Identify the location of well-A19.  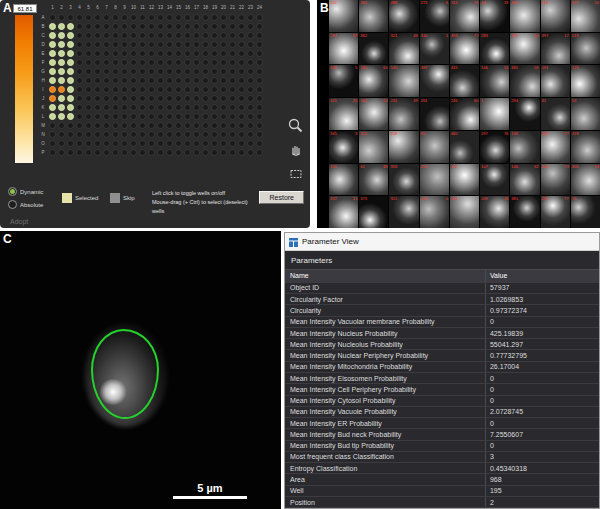
(214, 18).